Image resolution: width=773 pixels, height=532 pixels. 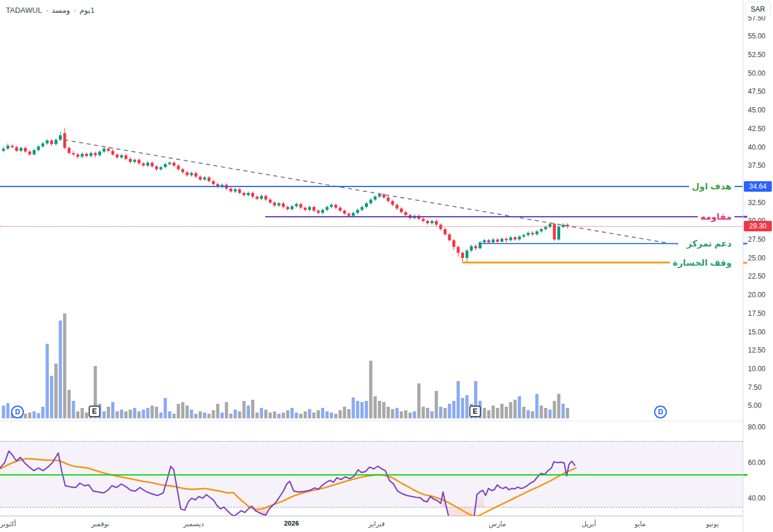 I want to click on exchange-name: TADAWUL, so click(x=24, y=10).